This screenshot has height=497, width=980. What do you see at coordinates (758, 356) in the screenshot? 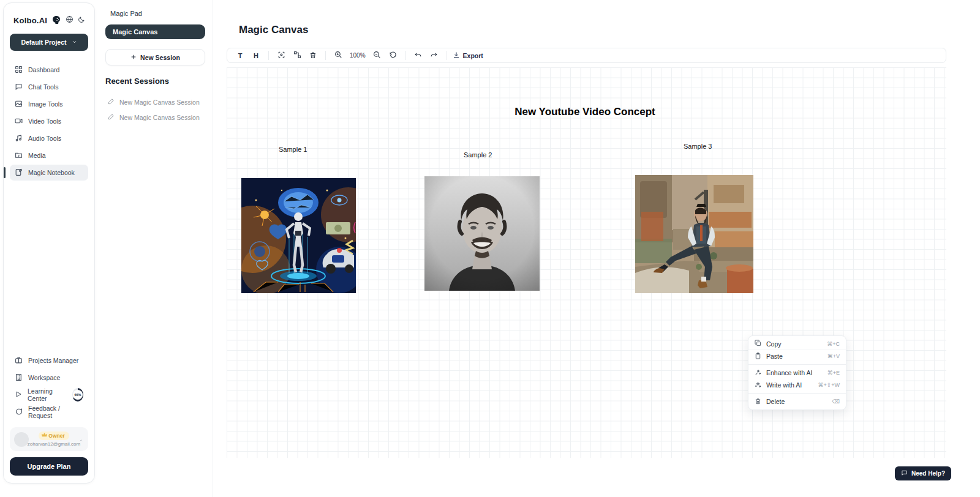
I see `paste-icon` at bounding box center [758, 356].